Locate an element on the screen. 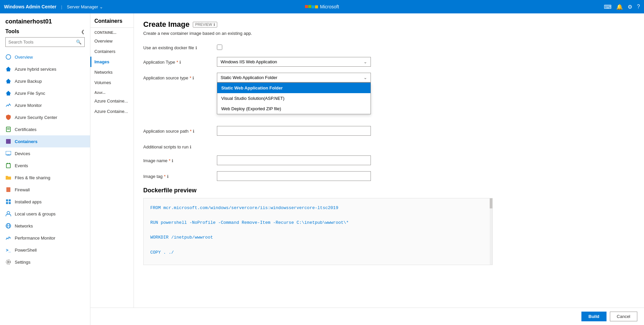 The image size is (644, 325). azure-hybrid-icon is located at coordinates (8, 69).